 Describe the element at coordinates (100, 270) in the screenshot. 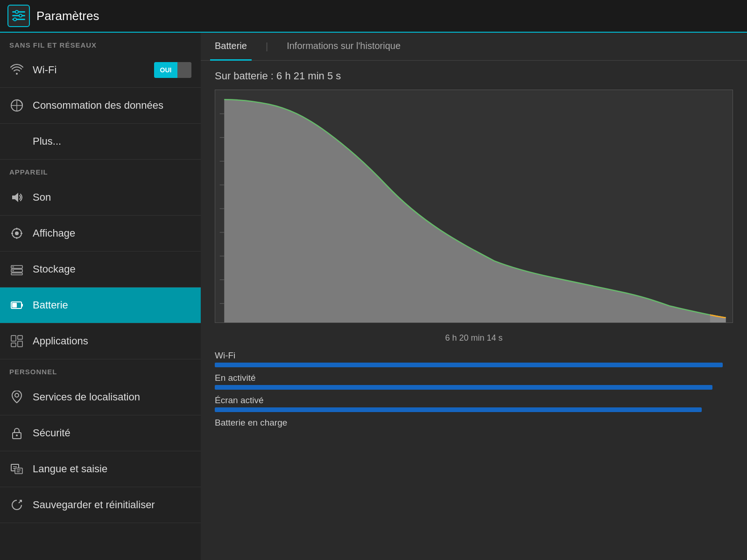

I see `sidebar-item-stockage: Stockage` at that location.